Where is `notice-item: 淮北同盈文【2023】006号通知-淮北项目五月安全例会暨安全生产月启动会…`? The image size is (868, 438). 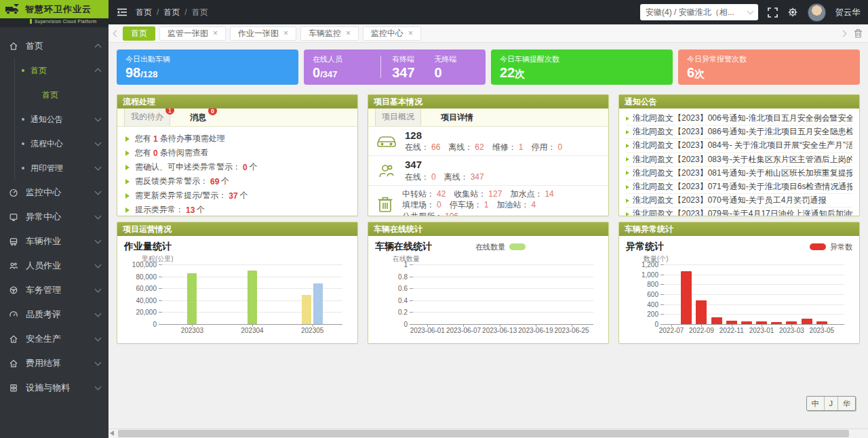 notice-item: 淮北同盈文【2023】006号通知-淮北项目五月安全例会暨安全生产月启动会… is located at coordinates (739, 119).